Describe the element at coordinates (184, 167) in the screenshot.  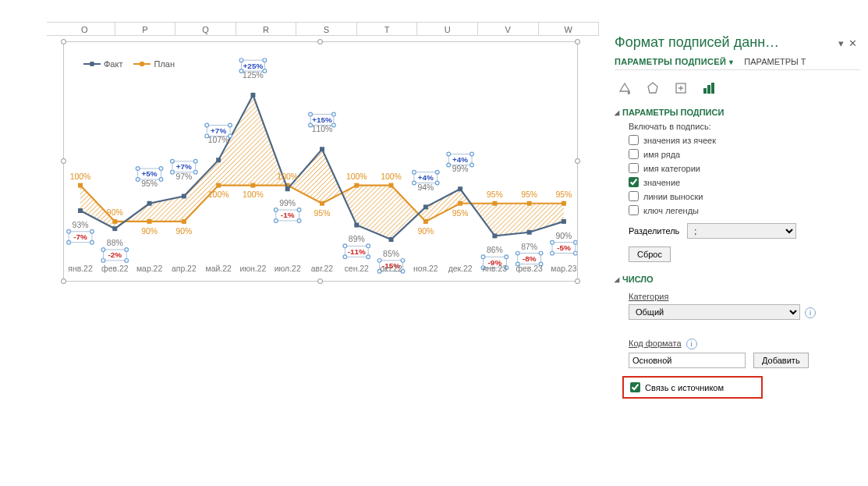
I see `svg-text: +7%` at that location.